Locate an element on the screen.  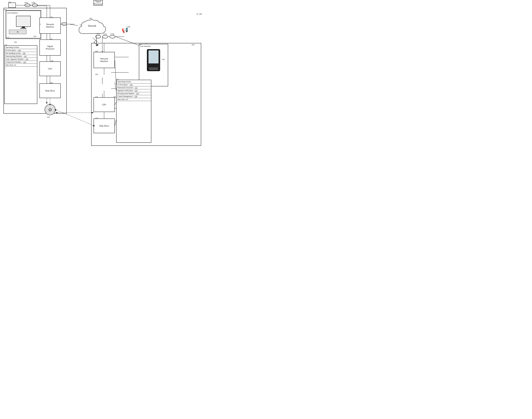
ref-153: 153 is located at coordinates (117, 79).